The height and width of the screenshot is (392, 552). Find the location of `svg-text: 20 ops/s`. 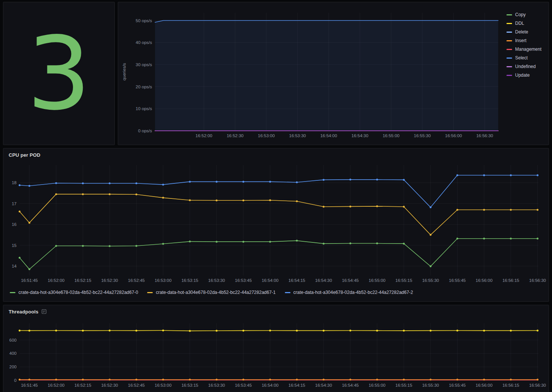

svg-text: 20 ops/s is located at coordinates (144, 87).